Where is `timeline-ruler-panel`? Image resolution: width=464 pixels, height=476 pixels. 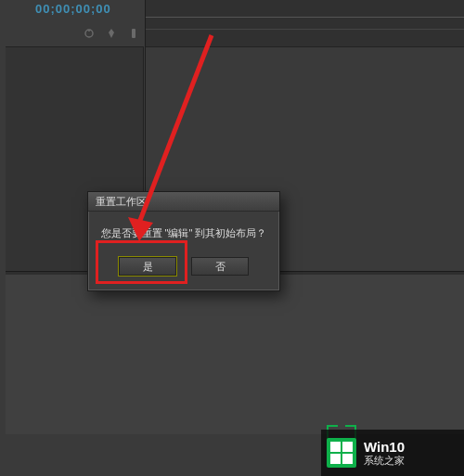
timeline-ruler-panel is located at coordinates (304, 23).